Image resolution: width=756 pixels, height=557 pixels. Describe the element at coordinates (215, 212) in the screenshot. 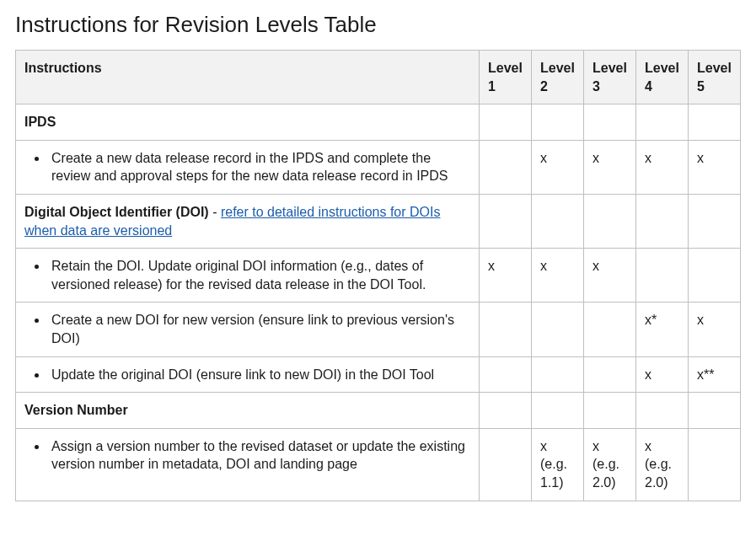

I see `doi-dash: -` at that location.